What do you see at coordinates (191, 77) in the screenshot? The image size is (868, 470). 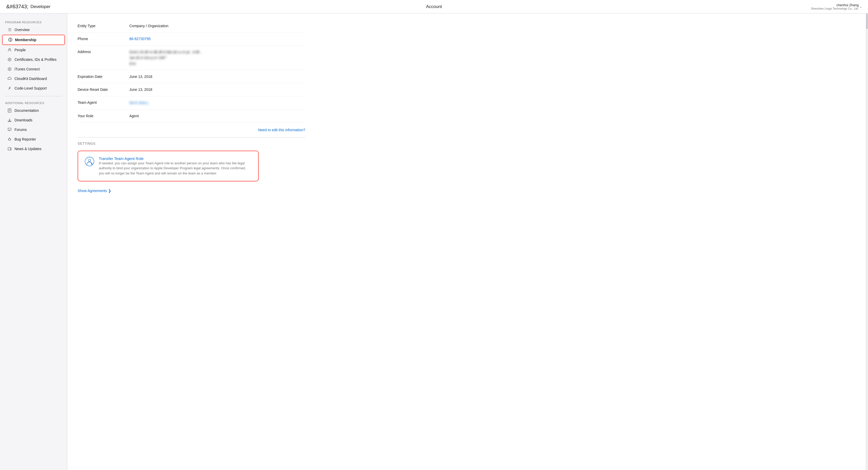 I see `expiration-date-row: Expiration Date June 13, 2018` at bounding box center [191, 77].